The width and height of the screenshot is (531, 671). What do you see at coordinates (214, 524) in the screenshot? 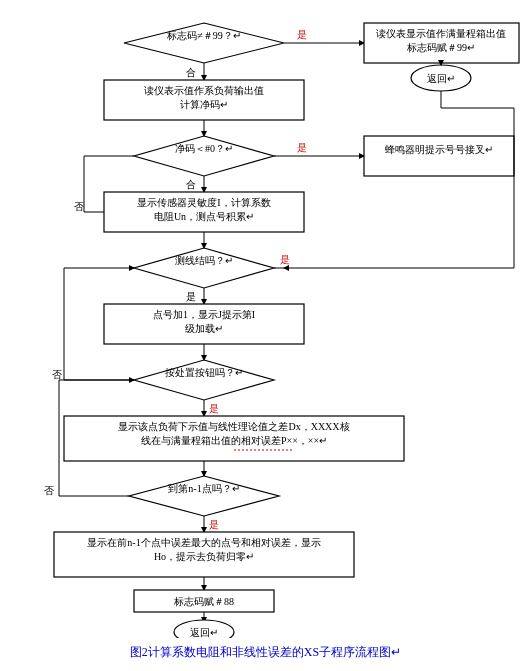
I see `label-n1-yes: 是` at bounding box center [214, 524].